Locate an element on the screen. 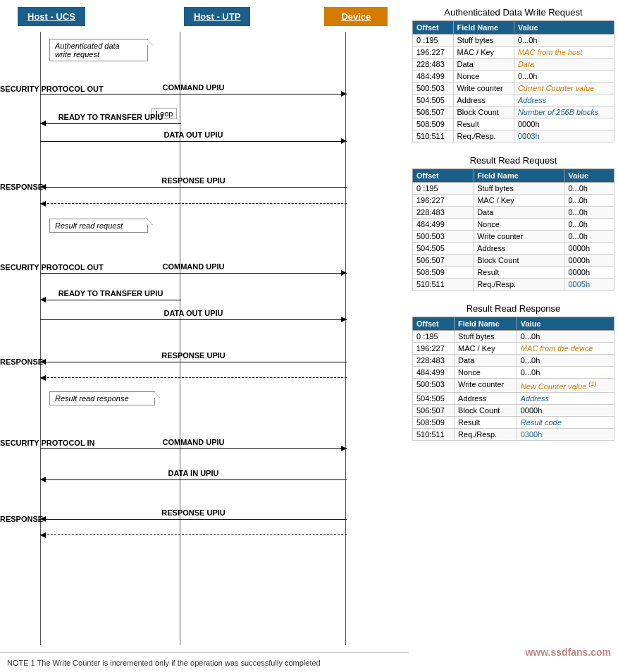 This screenshot has height=672, width=618. note-result-read-req: Result read request is located at coordinates (99, 226).